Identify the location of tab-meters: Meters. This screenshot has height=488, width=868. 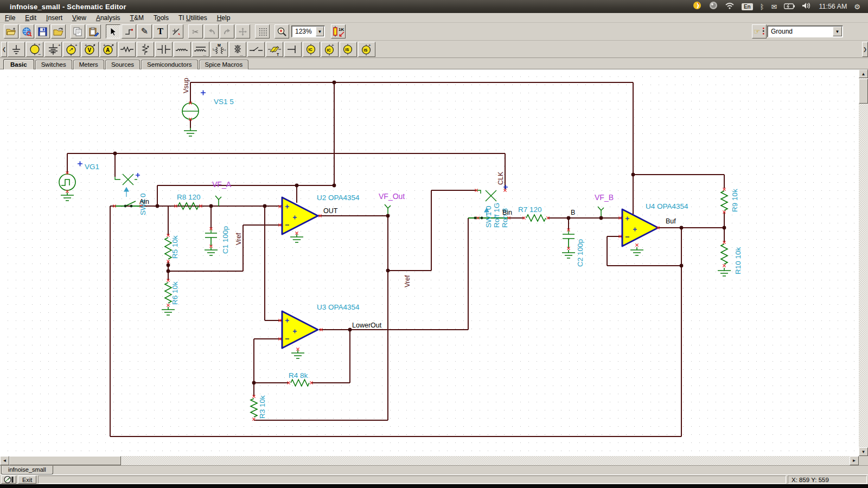
(89, 65).